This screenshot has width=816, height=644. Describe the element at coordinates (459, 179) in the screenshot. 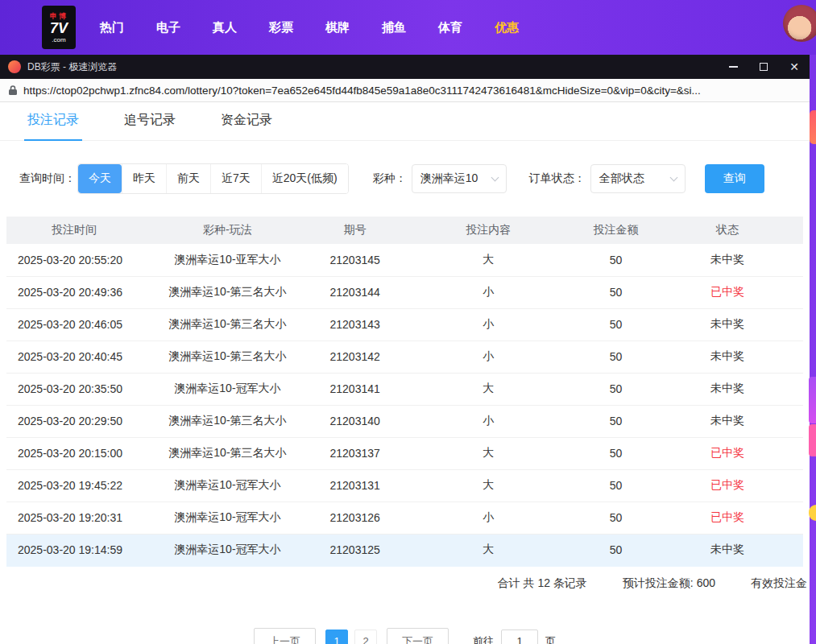

I see `lottery-select: 澳洲幸运10` at that location.